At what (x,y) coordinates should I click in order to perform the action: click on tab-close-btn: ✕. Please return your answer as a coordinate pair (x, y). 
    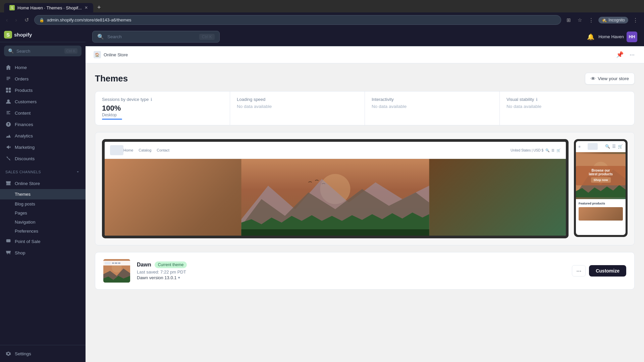
    Looking at the image, I should click on (86, 8).